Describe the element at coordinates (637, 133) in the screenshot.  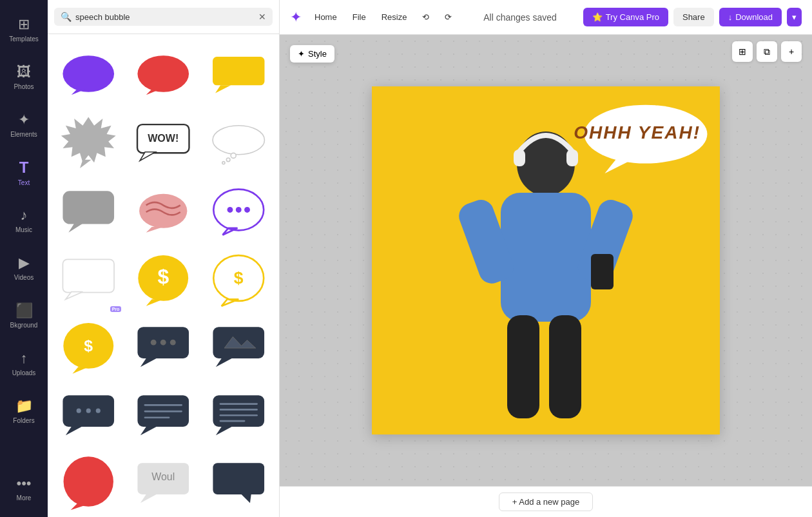
I see `canvas-speech-text: OHHH YEAH!` at that location.